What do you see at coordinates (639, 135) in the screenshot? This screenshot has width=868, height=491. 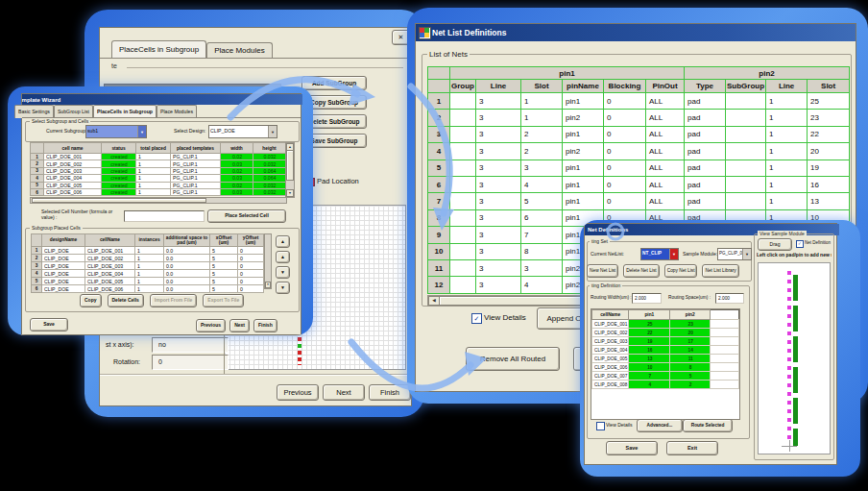 I see `table-row: 332pin10ALLpad122` at bounding box center [639, 135].